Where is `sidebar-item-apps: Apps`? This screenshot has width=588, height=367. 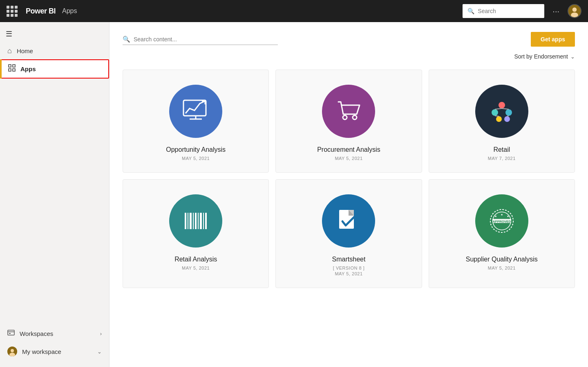
sidebar-item-apps: Apps is located at coordinates (55, 69).